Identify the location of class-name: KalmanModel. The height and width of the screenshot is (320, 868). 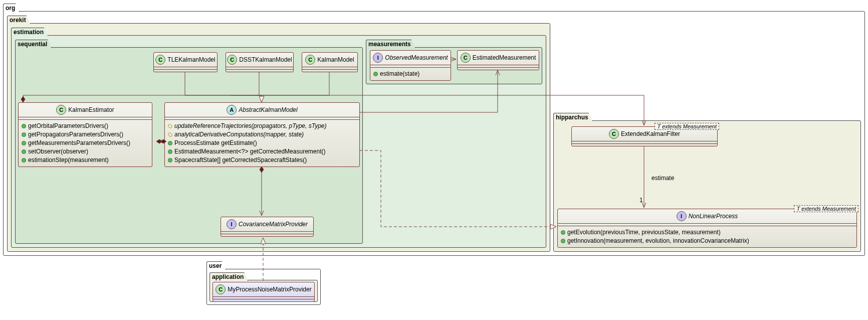
(336, 60).